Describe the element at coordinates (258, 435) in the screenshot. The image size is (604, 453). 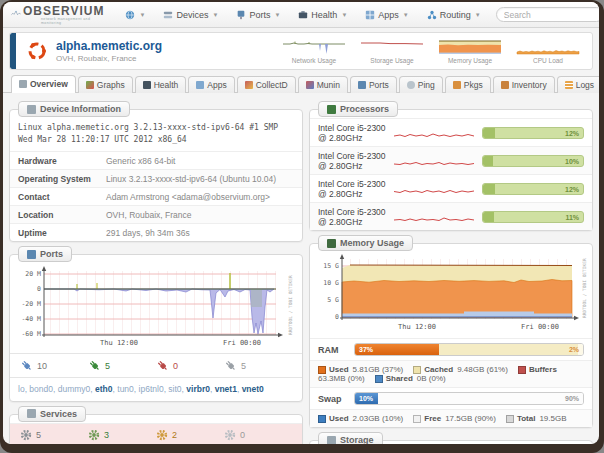
I see `service-count-down: 0` at that location.